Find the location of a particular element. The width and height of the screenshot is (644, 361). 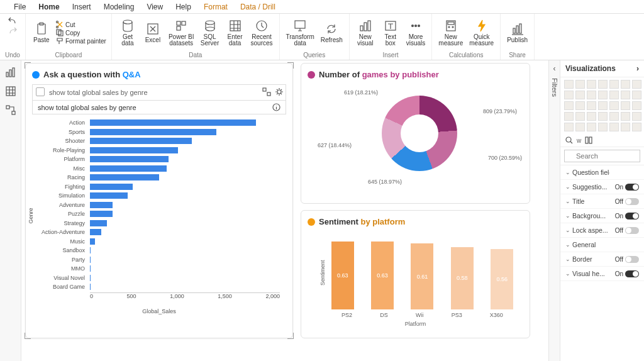

copy-button: Copy is located at coordinates (81, 33).